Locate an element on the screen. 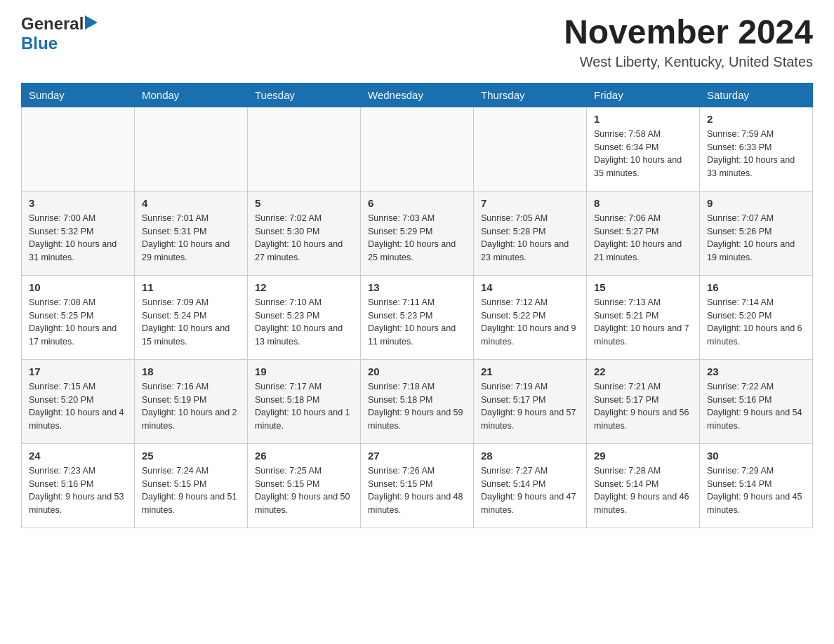  day-number: 27 is located at coordinates (417, 456).